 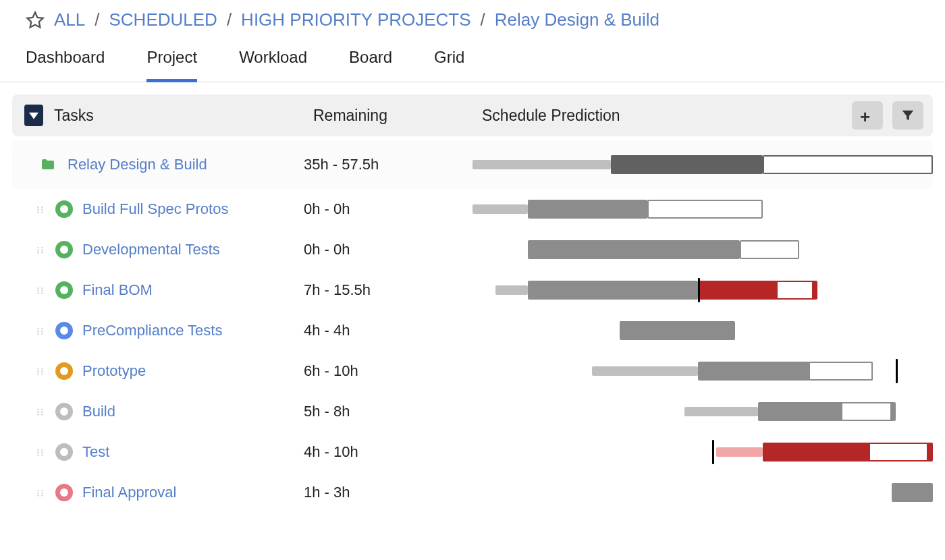 What do you see at coordinates (163, 20) in the screenshot?
I see `breadcrumb-scheduled: SCHEDULED` at bounding box center [163, 20].